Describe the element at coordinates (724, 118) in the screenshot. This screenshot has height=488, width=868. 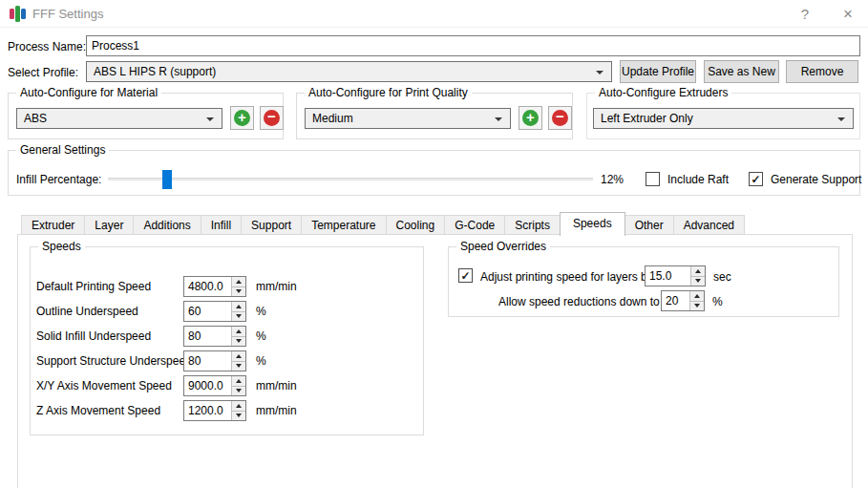
I see `extruders-select: Left Extruder Only` at that location.